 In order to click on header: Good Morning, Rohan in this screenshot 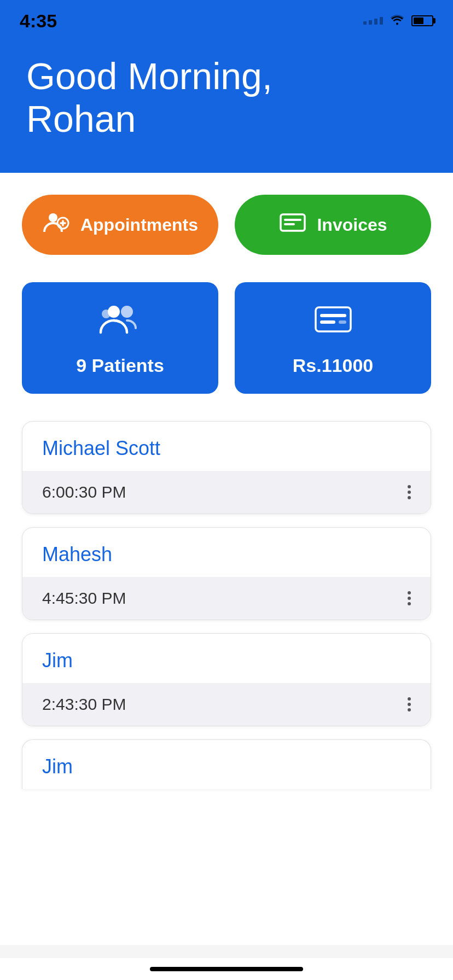, I will do `click(226, 106)`.